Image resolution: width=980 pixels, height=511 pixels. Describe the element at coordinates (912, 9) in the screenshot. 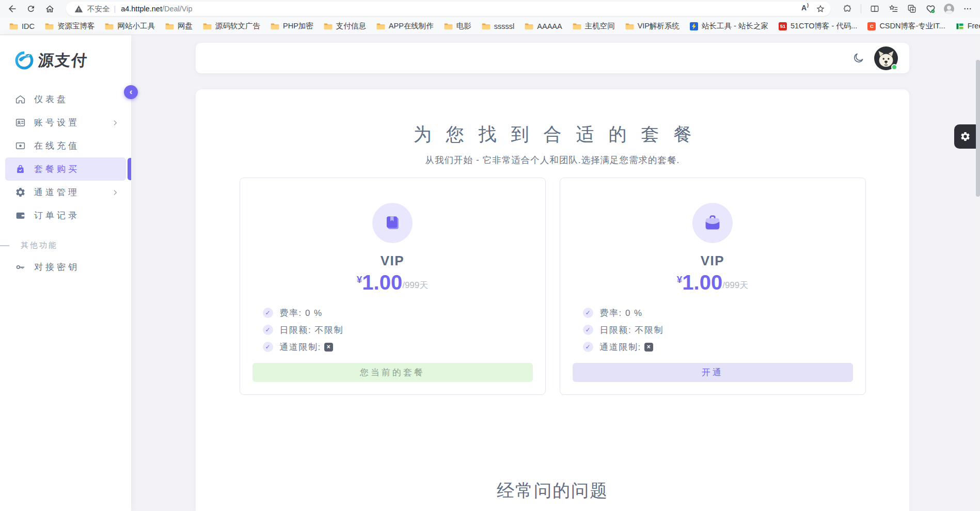

I see `new-tab-group-icon` at that location.